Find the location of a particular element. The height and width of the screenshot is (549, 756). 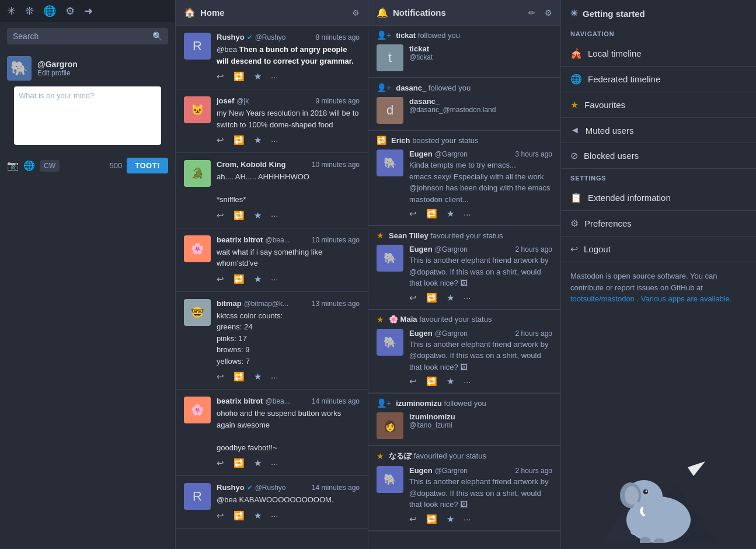

cw-button: CW is located at coordinates (50, 166).